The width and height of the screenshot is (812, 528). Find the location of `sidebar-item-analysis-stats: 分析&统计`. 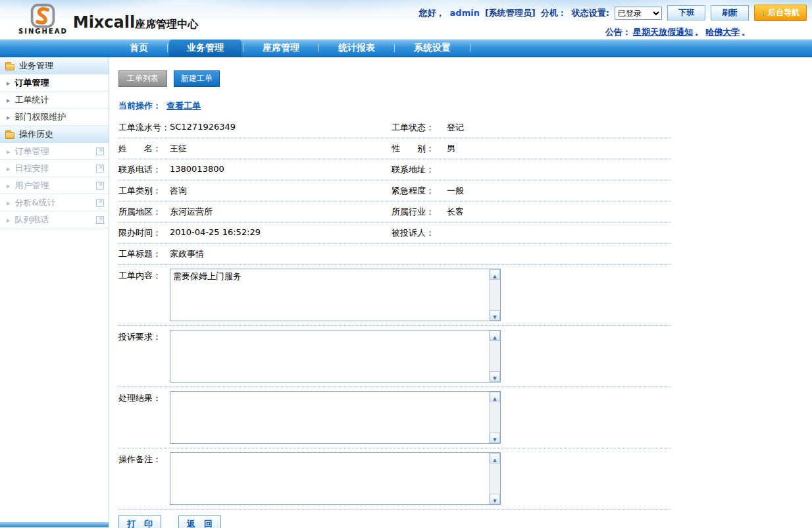

sidebar-item-analysis-stats: 分析&统计 is located at coordinates (54, 203).